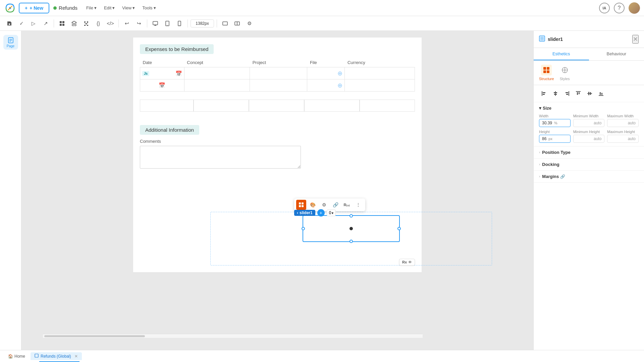  What do you see at coordinates (544, 94) in the screenshot?
I see `align-left-button` at bounding box center [544, 94].